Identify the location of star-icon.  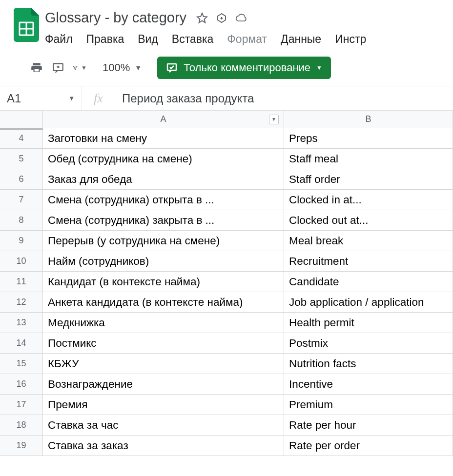
(202, 18).